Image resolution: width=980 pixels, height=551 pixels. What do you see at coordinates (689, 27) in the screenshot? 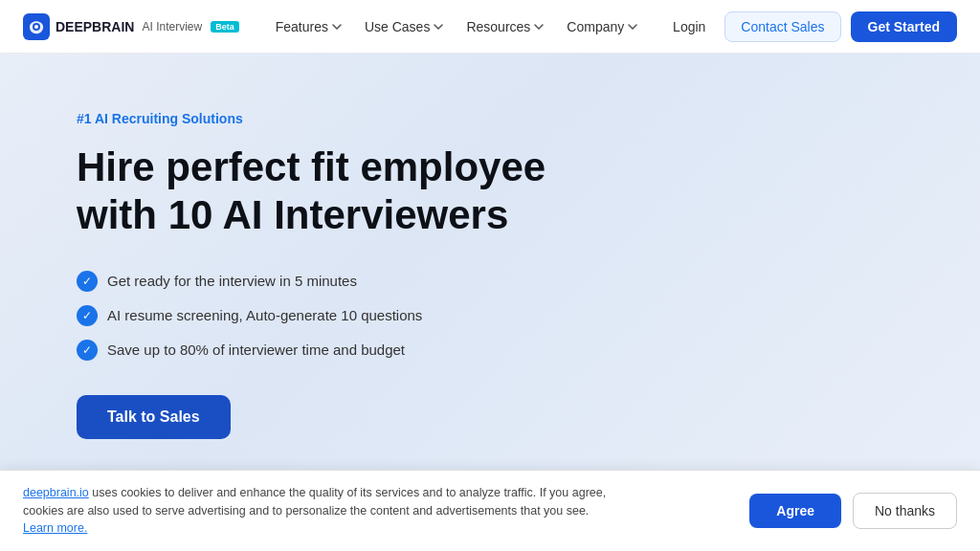
I see `login-button: Login` at bounding box center [689, 27].